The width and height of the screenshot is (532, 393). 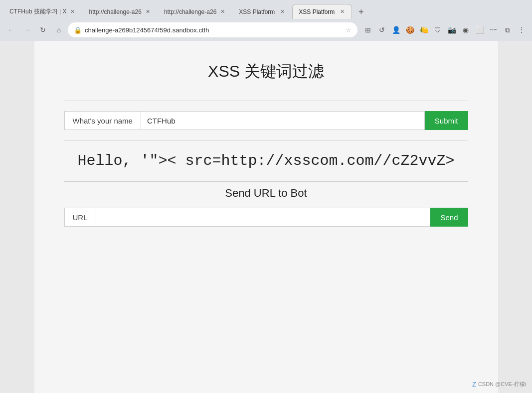 What do you see at coordinates (499, 385) in the screenshot?
I see `watermark: Z CSDN @CVE-柠檬i` at bounding box center [499, 385].